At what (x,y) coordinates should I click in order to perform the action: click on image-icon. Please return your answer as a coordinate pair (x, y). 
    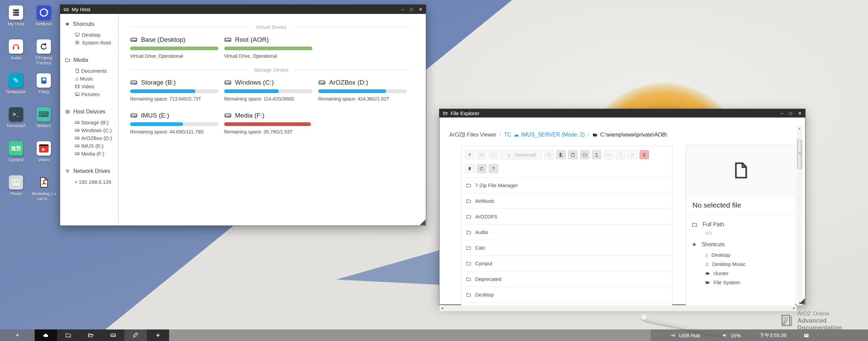
    Looking at the image, I should click on (77, 94).